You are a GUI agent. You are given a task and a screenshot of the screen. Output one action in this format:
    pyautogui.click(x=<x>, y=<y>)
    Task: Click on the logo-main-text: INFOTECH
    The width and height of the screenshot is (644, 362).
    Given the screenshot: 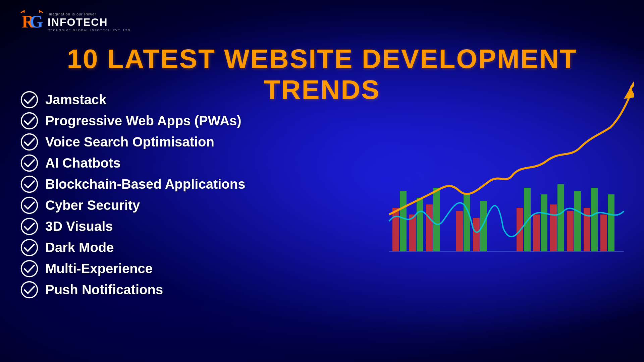 What is the action you would take?
    pyautogui.click(x=90, y=22)
    